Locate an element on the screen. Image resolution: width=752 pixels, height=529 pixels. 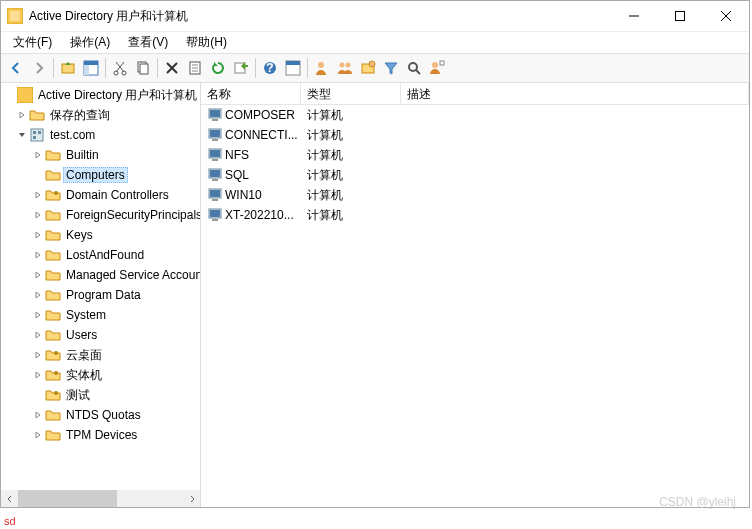
list-row: XT-202210...计算机 is located at coordinates (475, 215).